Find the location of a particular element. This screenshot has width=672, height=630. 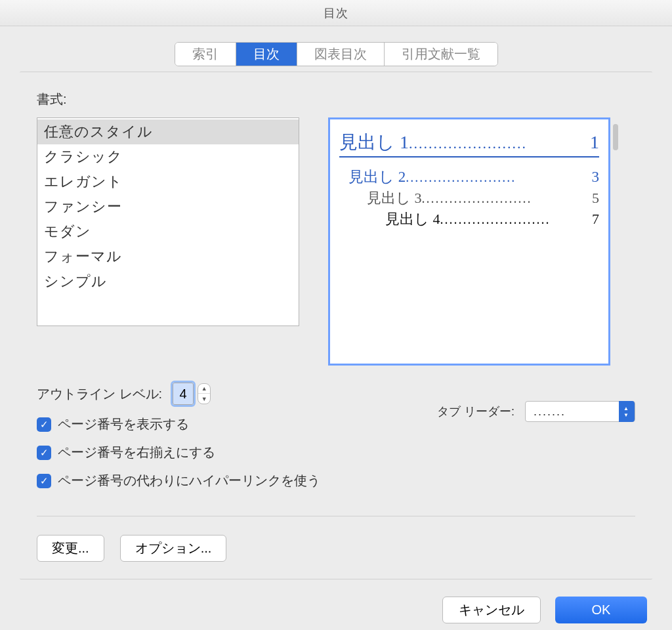

modify-button: 変更... is located at coordinates (71, 549).